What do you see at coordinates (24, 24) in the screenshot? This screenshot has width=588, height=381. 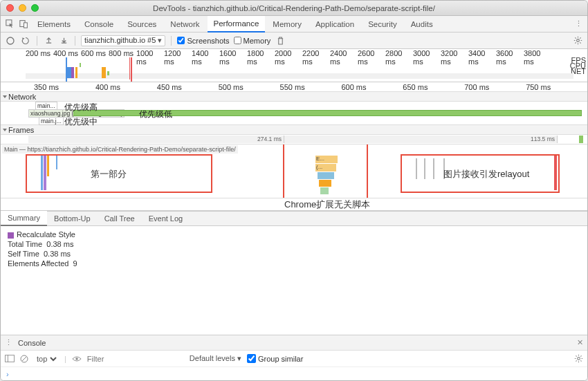 I see `device-toggle-icon` at bounding box center [24, 24].